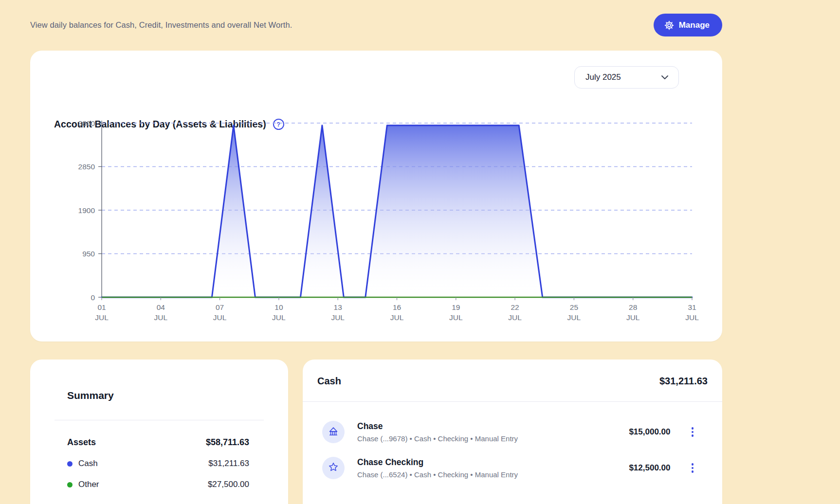 The image size is (840, 504). I want to click on account-row-chase: Chase Chase (...9678) • Cash • Checking …, so click(512, 432).